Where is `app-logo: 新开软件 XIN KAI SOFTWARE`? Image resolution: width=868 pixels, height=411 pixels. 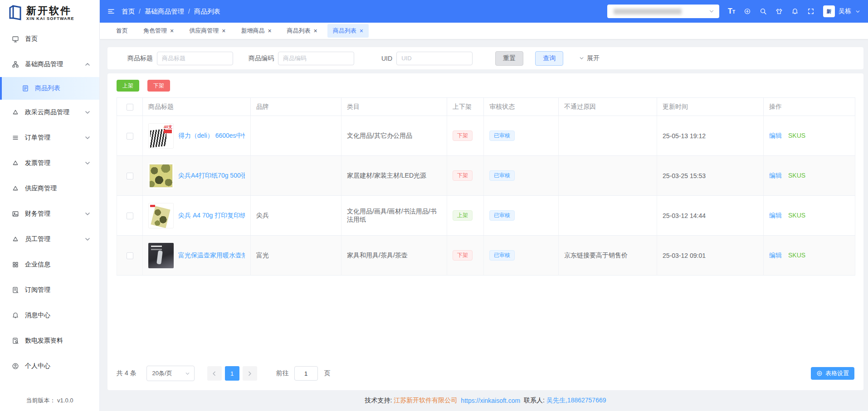 app-logo: 新开软件 XIN KAI SOFTWARE is located at coordinates (50, 13).